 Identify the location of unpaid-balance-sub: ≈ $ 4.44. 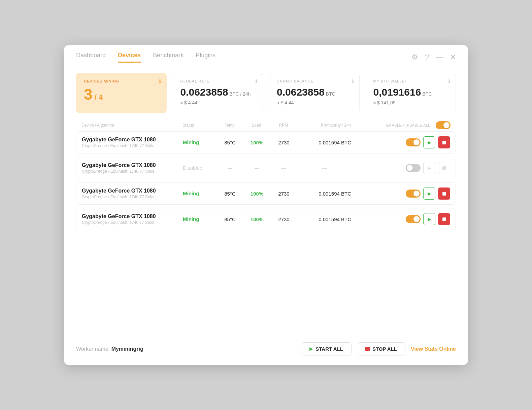
(314, 103).